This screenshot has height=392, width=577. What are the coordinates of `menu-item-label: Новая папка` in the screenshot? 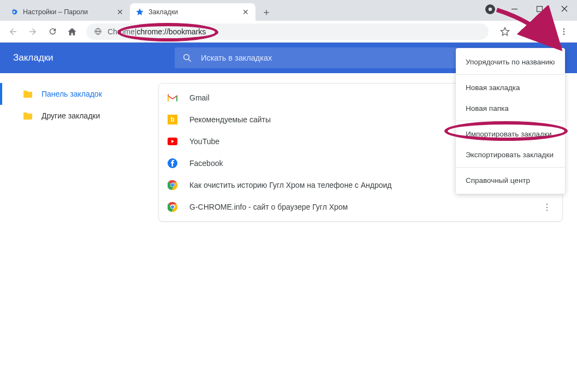 It's located at (487, 108).